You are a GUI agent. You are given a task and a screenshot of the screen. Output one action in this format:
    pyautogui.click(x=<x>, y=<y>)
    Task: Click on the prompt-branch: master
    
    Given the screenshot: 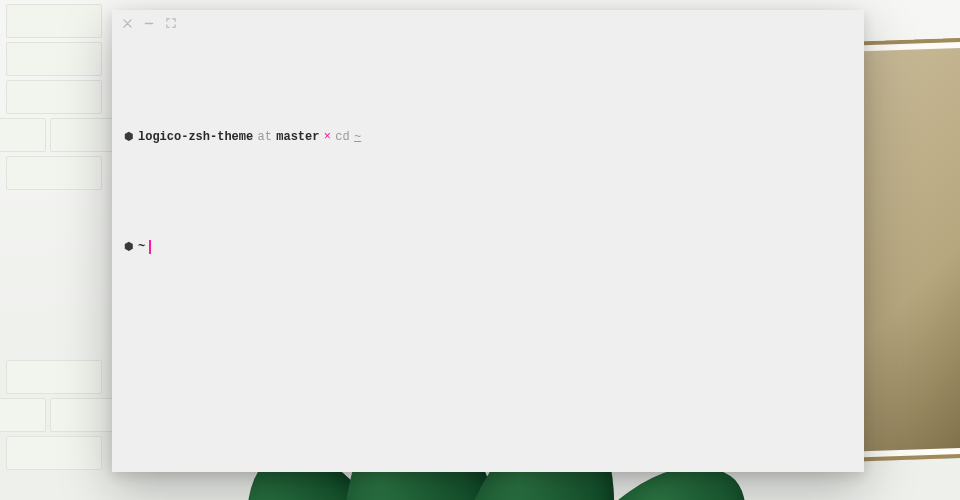 What is the action you would take?
    pyautogui.click(x=298, y=137)
    